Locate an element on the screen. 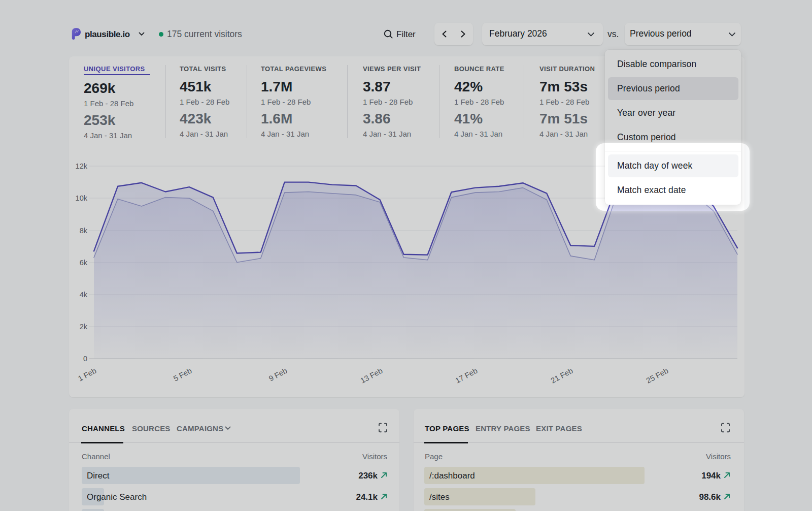 The height and width of the screenshot is (511, 812). svg-text: 8k is located at coordinates (84, 231).